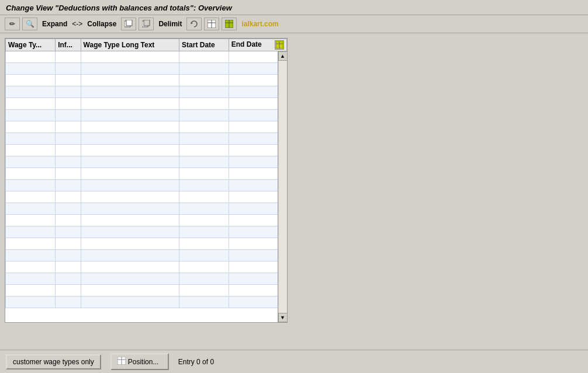 This screenshot has height=373, width=588. Describe the element at coordinates (30, 24) in the screenshot. I see `search-icon: 🔍` at that location.